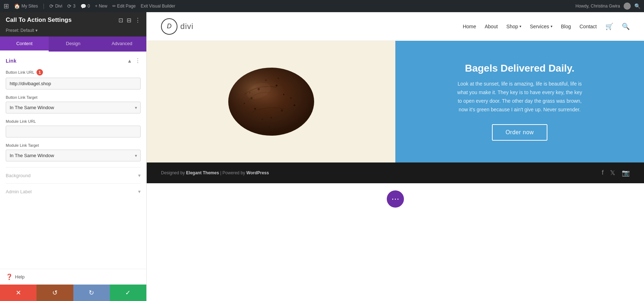 The width and height of the screenshot is (644, 301). Describe the element at coordinates (627, 6) in the screenshot. I see `avatar` at that location.